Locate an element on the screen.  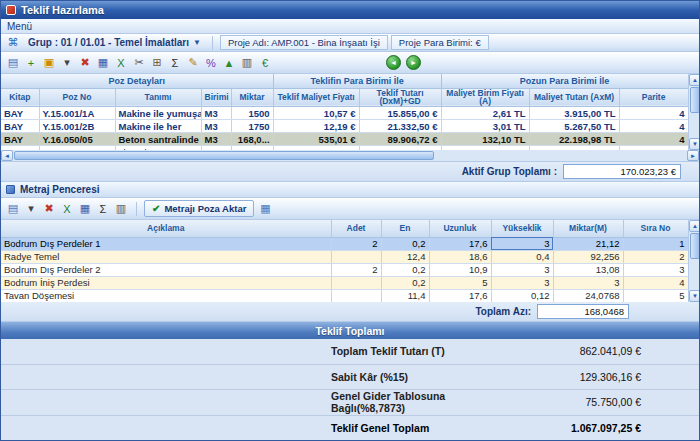
sum-icon: Σ is located at coordinates (175, 63).